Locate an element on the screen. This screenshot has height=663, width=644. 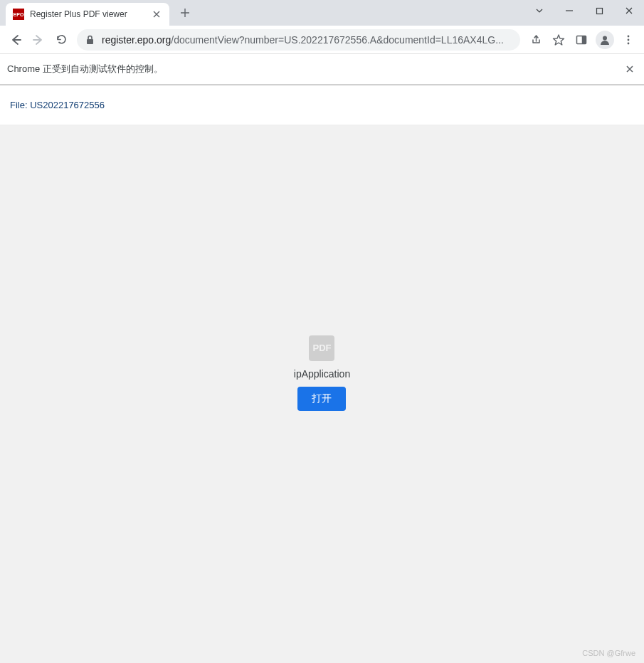
forward-button is located at coordinates (38, 40).